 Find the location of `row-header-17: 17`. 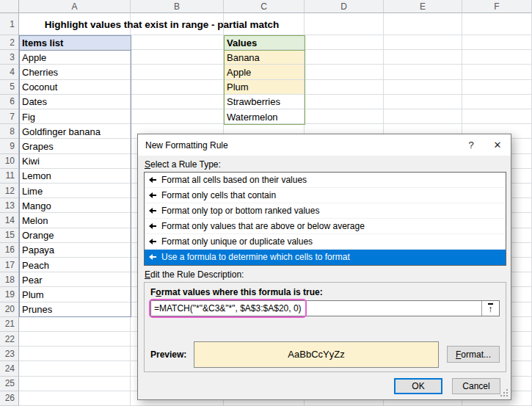

row-header-17: 17 is located at coordinates (10, 265).